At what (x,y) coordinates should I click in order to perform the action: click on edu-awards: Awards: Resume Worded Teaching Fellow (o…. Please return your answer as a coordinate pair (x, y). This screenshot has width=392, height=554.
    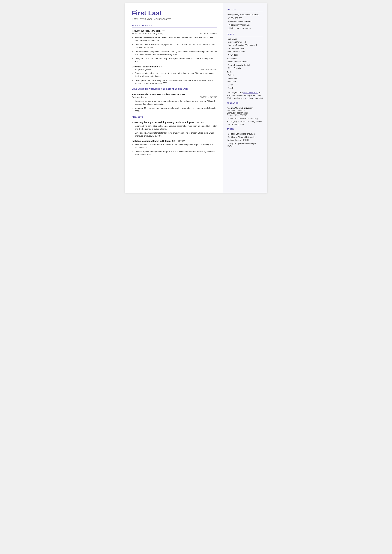
    Looking at the image, I should click on (245, 121).